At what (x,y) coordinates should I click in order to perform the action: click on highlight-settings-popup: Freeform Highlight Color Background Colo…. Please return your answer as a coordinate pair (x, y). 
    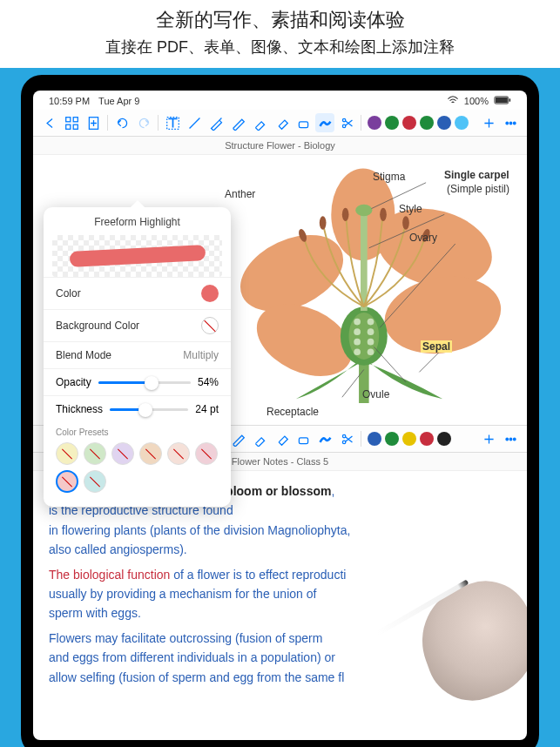
    Looking at the image, I should click on (138, 357).